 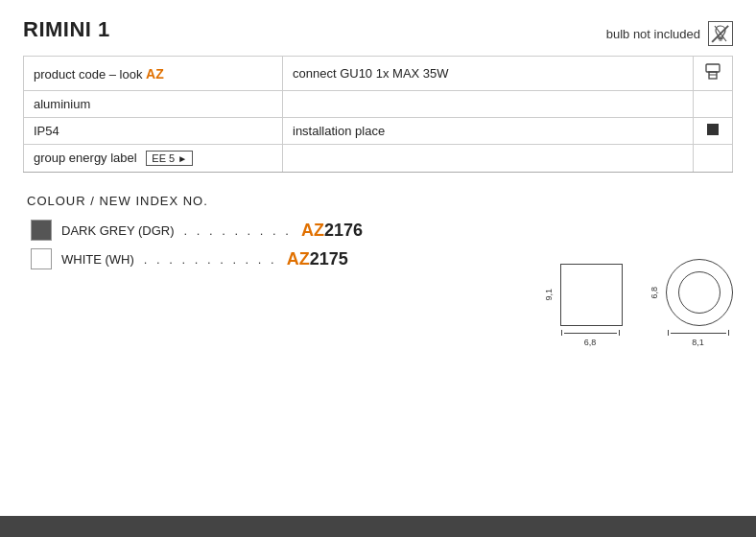 What do you see at coordinates (549, 295) in the screenshot?
I see `box-height-label: 9,1` at bounding box center [549, 295].